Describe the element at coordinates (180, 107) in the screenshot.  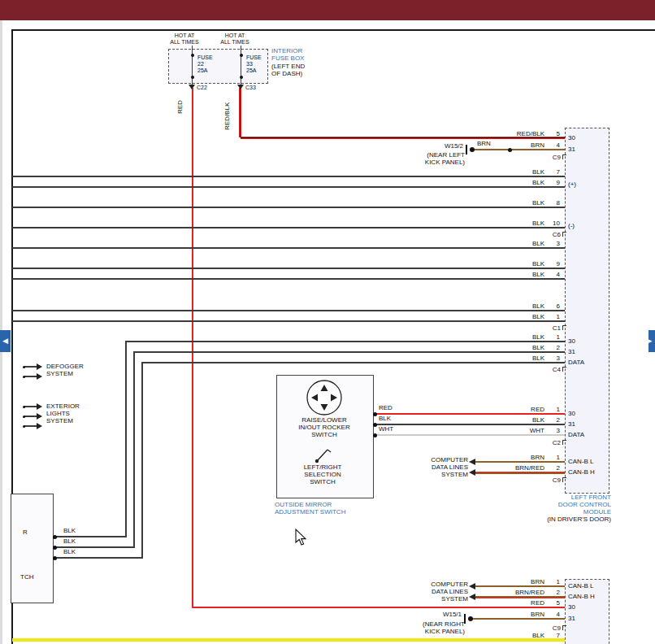
I see `wire-color-label-red: RED` at that location.